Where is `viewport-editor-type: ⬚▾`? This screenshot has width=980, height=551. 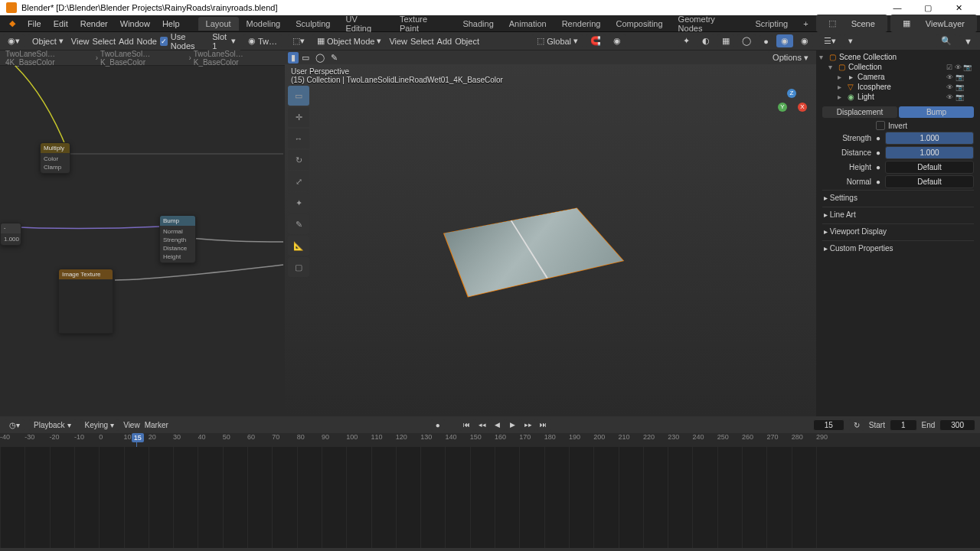
viewport-editor-type: ⬚▾ is located at coordinates (299, 41).